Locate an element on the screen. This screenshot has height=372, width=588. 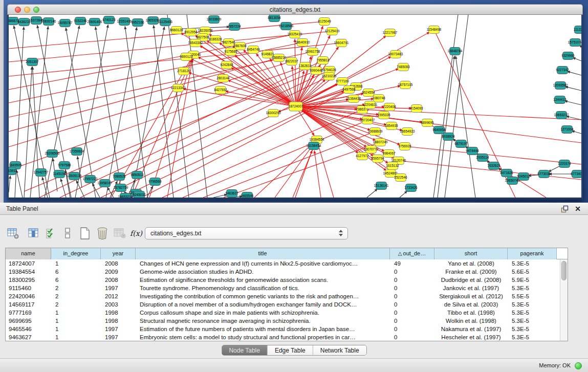
table-cell: 1998 is located at coordinates (118, 313).